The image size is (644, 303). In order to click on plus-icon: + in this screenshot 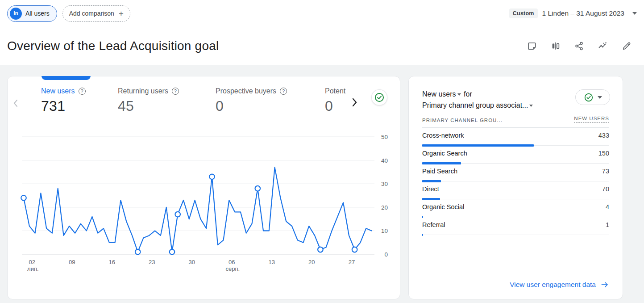, I will do `click(121, 13)`.